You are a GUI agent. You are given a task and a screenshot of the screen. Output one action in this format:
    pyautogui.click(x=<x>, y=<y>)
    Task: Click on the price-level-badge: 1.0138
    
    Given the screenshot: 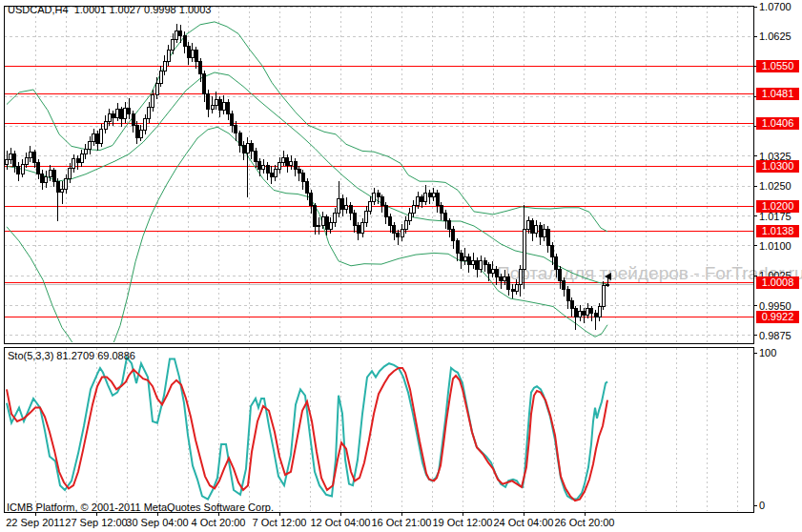 What is the action you would take?
    pyautogui.click(x=778, y=231)
    